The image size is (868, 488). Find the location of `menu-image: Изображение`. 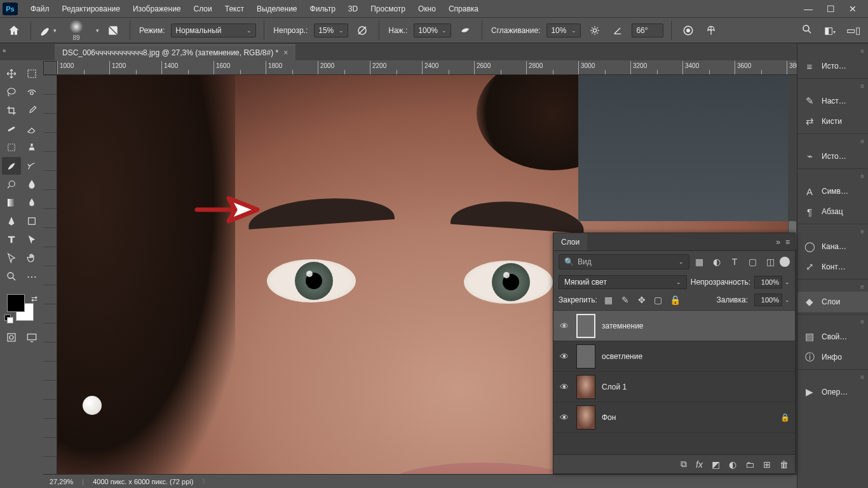

menu-image: Изображение is located at coordinates (157, 9).